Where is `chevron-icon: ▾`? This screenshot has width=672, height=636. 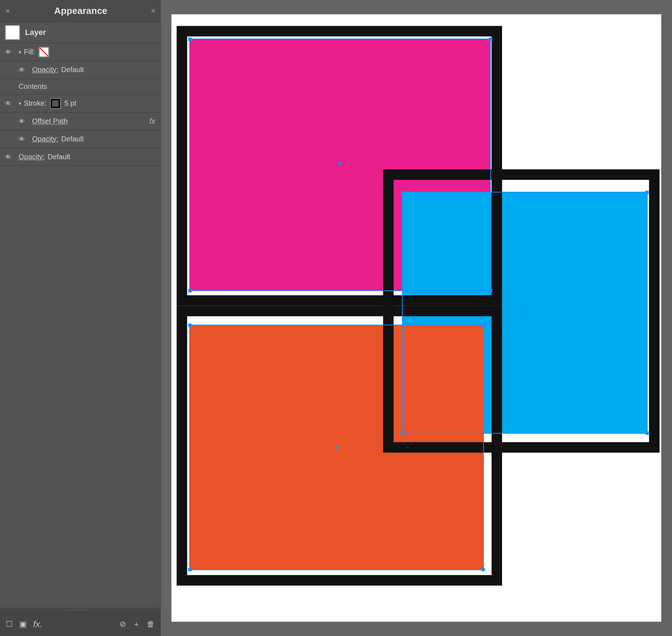 chevron-icon: ▾ is located at coordinates (20, 52).